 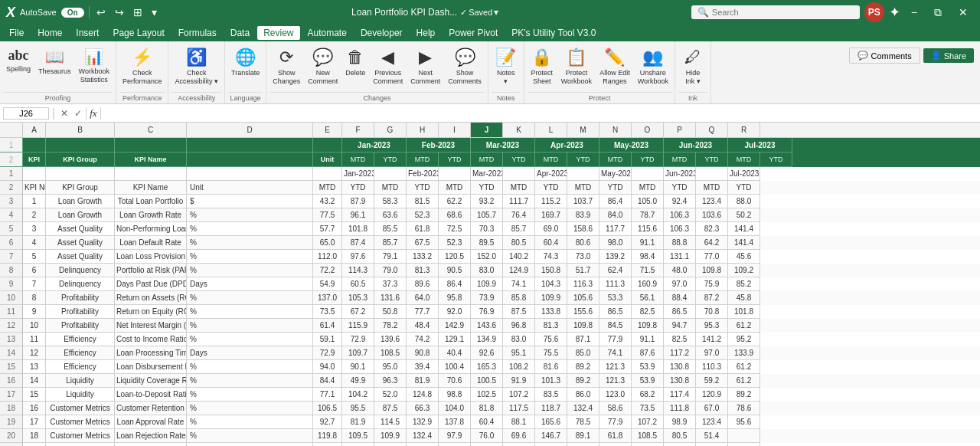 I want to click on cell-2j: MTD, so click(x=487, y=159).